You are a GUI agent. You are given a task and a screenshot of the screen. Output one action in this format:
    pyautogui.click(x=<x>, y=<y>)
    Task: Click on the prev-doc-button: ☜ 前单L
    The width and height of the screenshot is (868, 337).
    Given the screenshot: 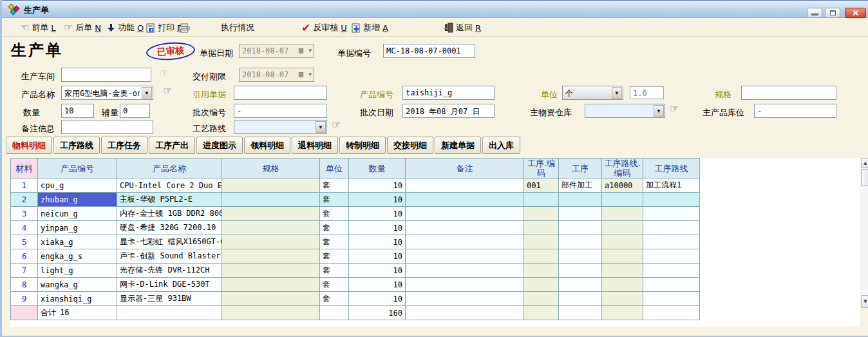 What is the action you would take?
    pyautogui.click(x=38, y=28)
    